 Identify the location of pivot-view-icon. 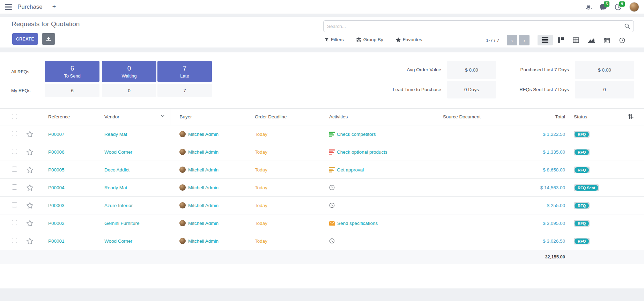
(576, 40).